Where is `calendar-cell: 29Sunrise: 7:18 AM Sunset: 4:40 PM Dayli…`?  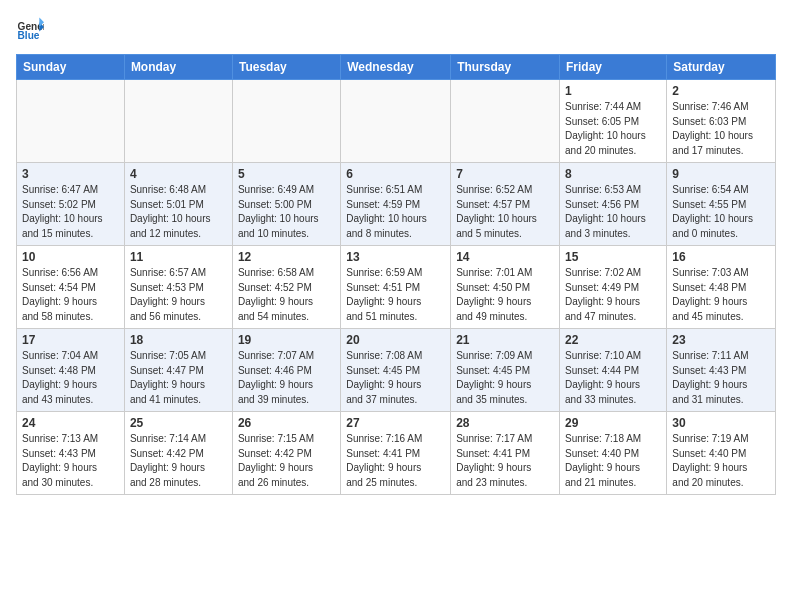
calendar-cell: 29Sunrise: 7:18 AM Sunset: 4:40 PM Dayli… is located at coordinates (614, 454).